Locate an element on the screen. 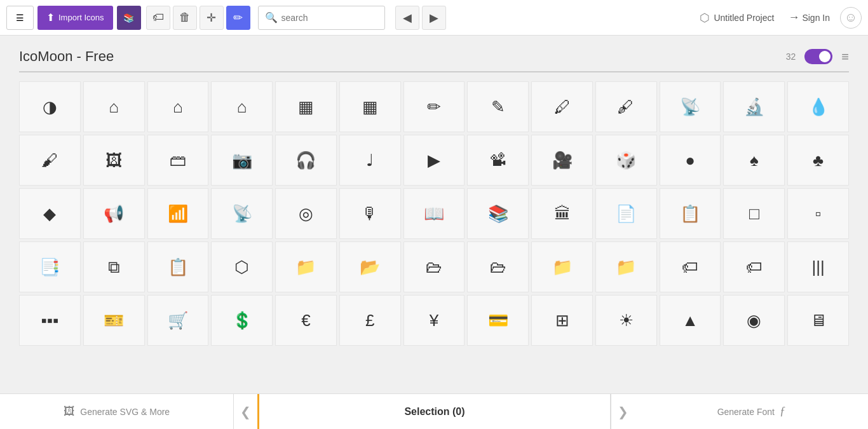 This screenshot has width=868, height=429. icon-library: 🏛 is located at coordinates (562, 214).